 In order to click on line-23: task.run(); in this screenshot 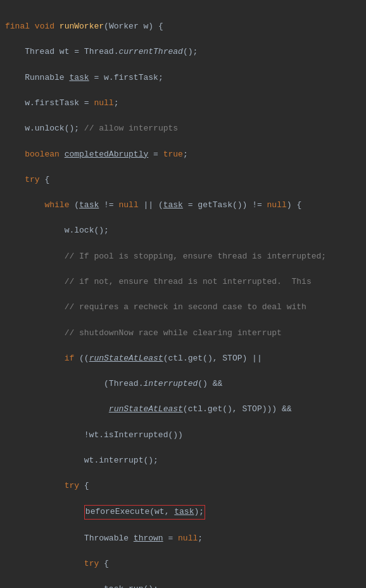, I will do `click(183, 585)`.